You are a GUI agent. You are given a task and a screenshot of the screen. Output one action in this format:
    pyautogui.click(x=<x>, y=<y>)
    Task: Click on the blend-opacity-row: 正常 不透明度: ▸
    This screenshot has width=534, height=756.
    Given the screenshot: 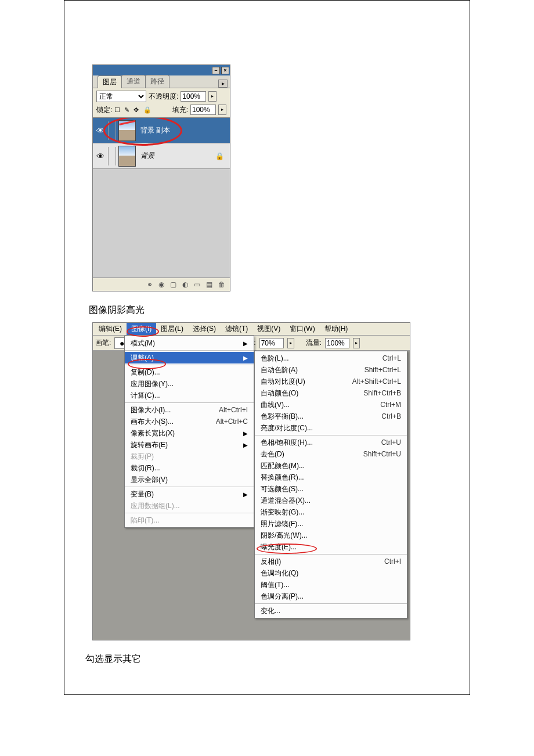 What is the action you would take?
    pyautogui.click(x=161, y=96)
    